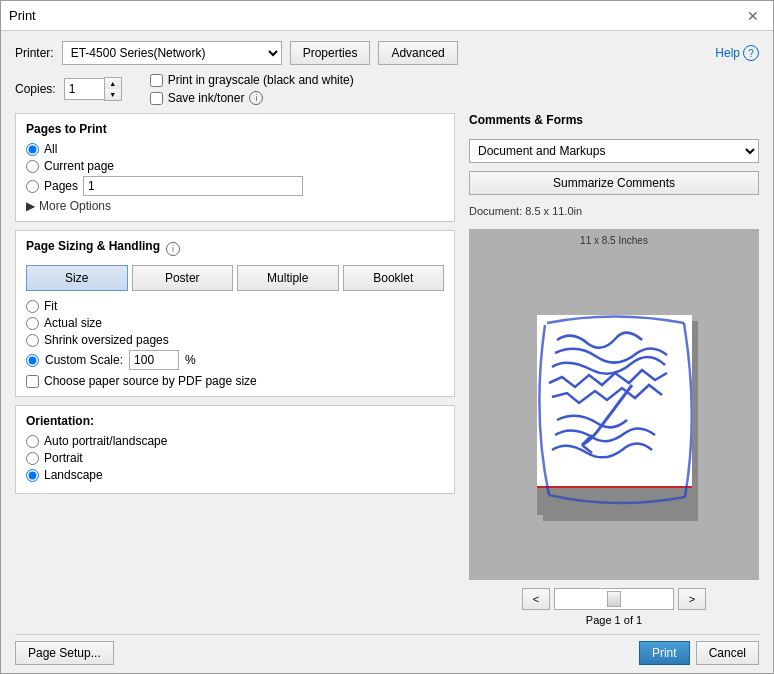 This screenshot has width=774, height=674. What do you see at coordinates (387, 16) in the screenshot?
I see `title-bar: Print ✕` at bounding box center [387, 16].